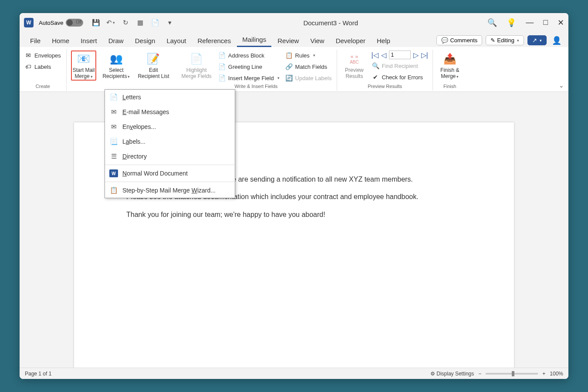 The height and width of the screenshot is (392, 588). Describe the element at coordinates (254, 40) in the screenshot. I see `tab-mailings: Mailings` at that location.